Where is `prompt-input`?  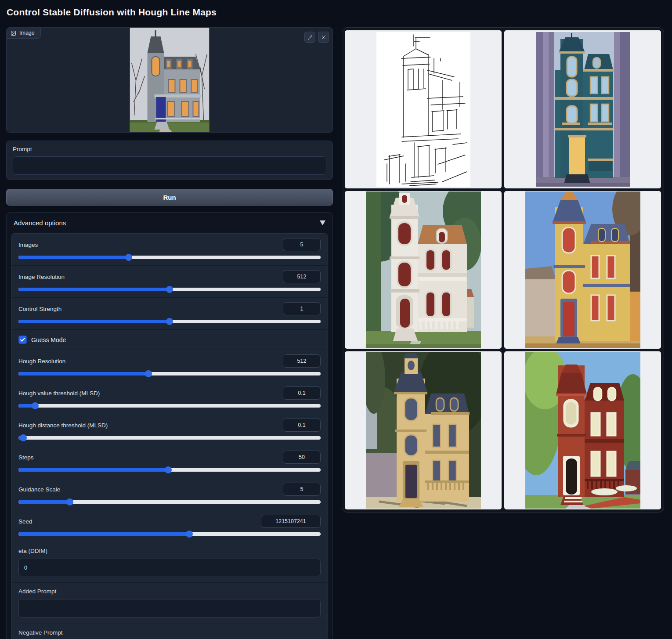
prompt-input is located at coordinates (170, 166).